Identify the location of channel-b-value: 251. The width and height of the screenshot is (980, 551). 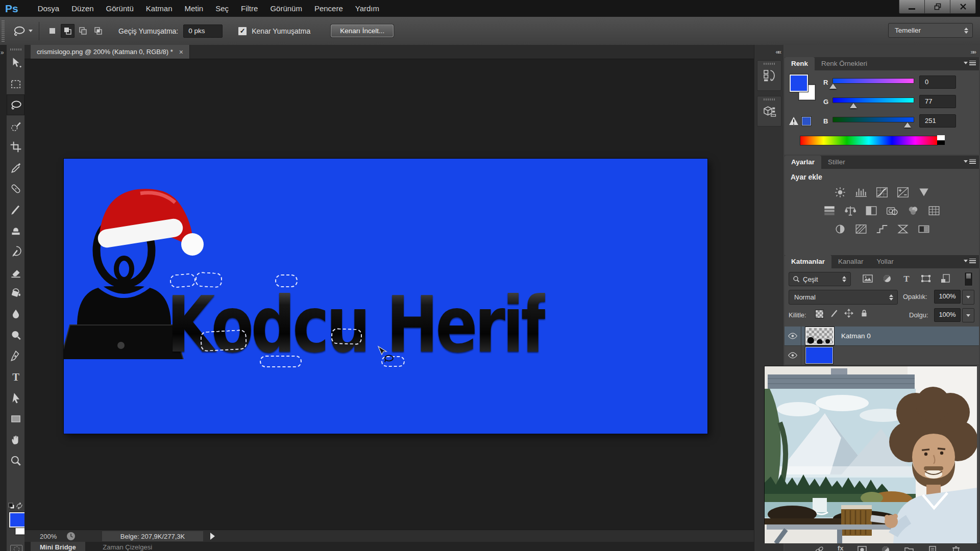
(938, 121).